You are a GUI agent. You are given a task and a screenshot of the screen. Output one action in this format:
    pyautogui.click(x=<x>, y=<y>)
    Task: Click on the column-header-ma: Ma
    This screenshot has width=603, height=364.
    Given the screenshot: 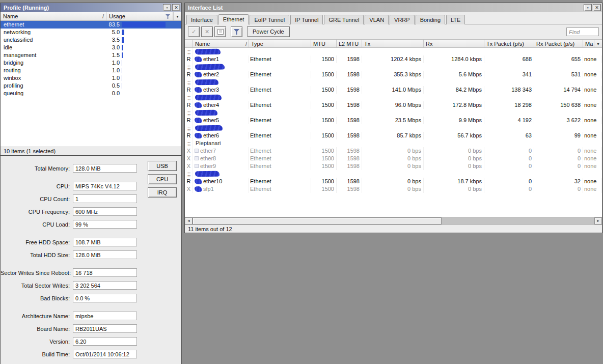 What is the action you would take?
    pyautogui.click(x=589, y=44)
    